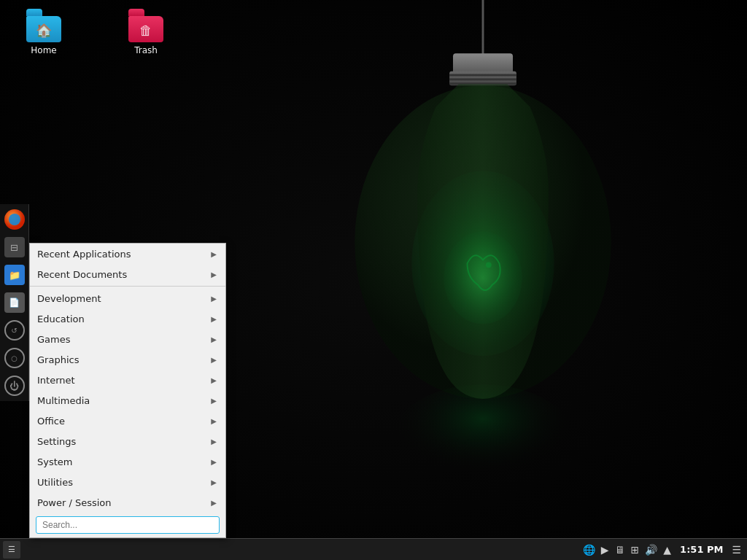 This screenshot has height=560, width=747. Describe the element at coordinates (44, 25) in the screenshot. I see `home-folder-icon: 🏠` at that location.